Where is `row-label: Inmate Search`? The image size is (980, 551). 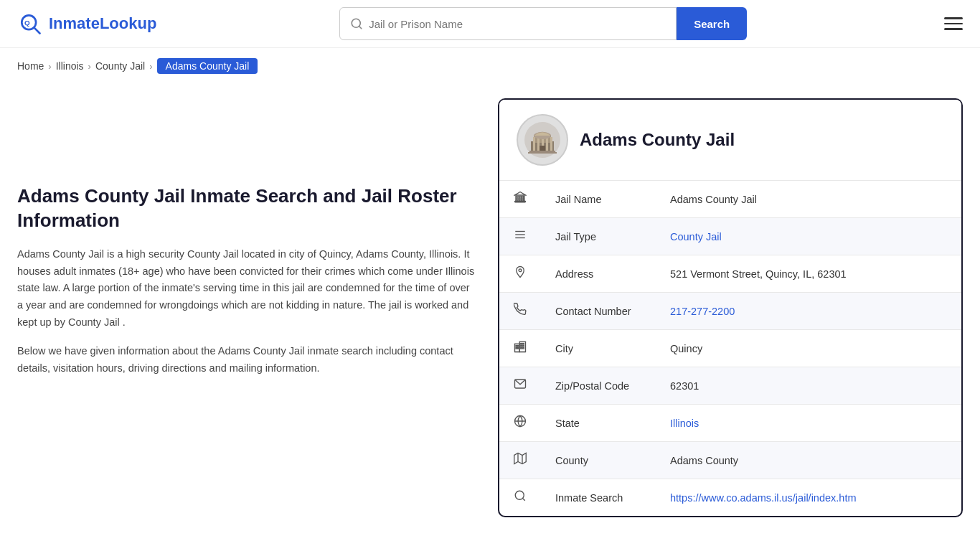 row-label: Inmate Search is located at coordinates (598, 498).